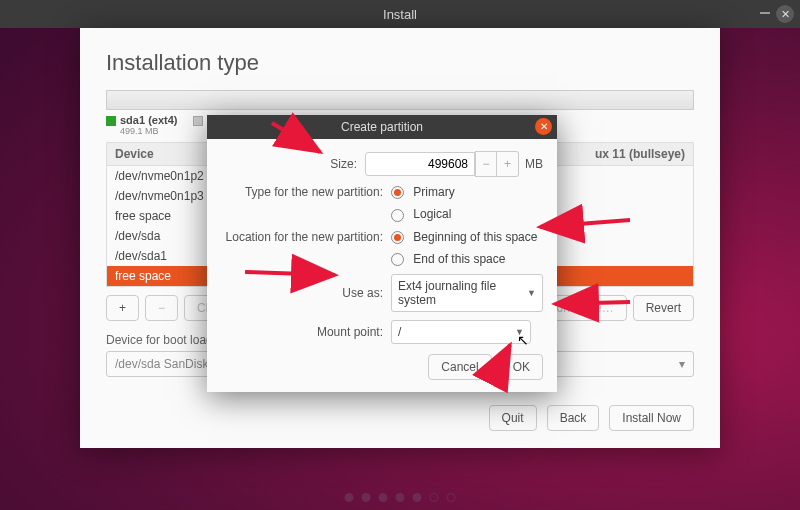 The width and height of the screenshot is (800, 510). Describe the element at coordinates (462, 293) in the screenshot. I see `useas-value: Ext4 journaling file system` at that location.